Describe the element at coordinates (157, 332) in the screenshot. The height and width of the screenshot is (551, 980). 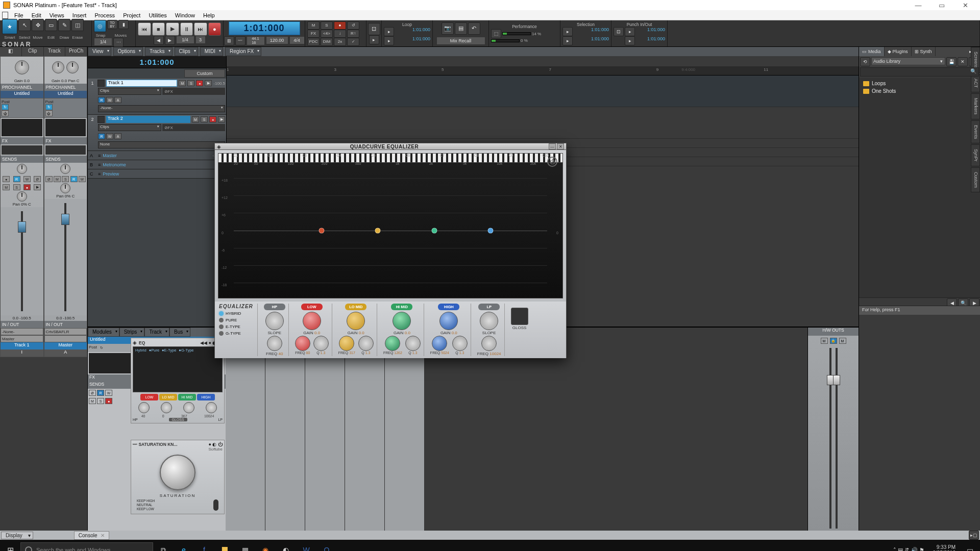
I see `console-track-menu: Track` at that location.